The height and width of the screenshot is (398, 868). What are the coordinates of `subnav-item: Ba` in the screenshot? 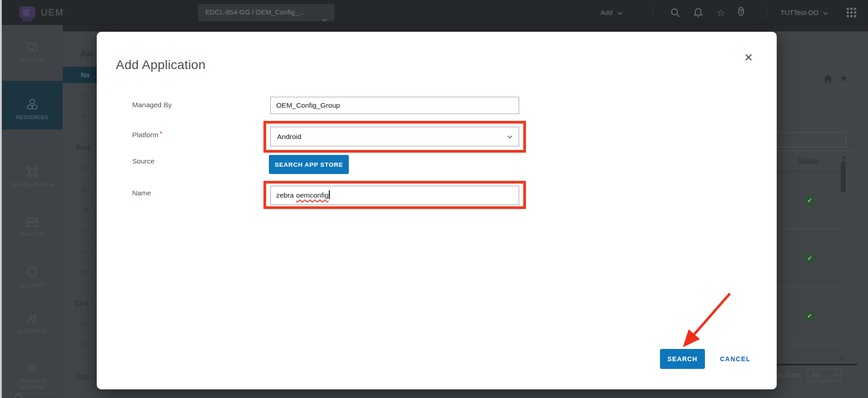 It's located at (86, 189).